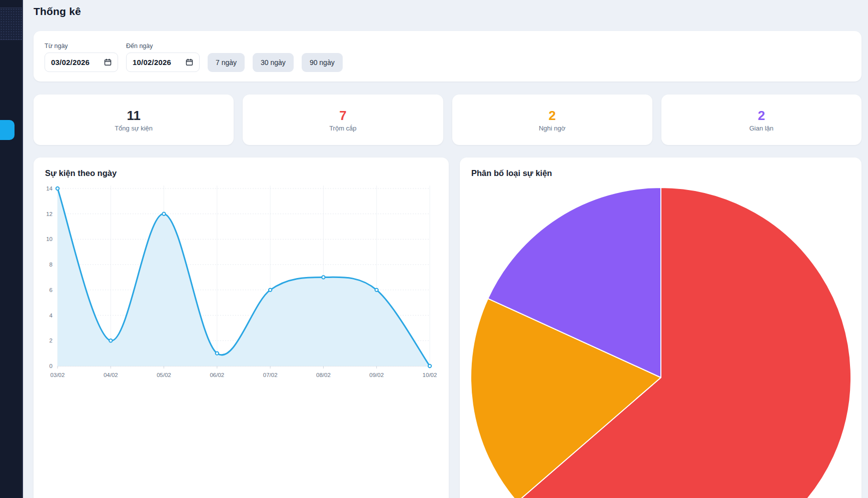 This screenshot has width=868, height=498. What do you see at coordinates (273, 62) in the screenshot?
I see `quick-range-30d-button: 30 ngày` at bounding box center [273, 62].